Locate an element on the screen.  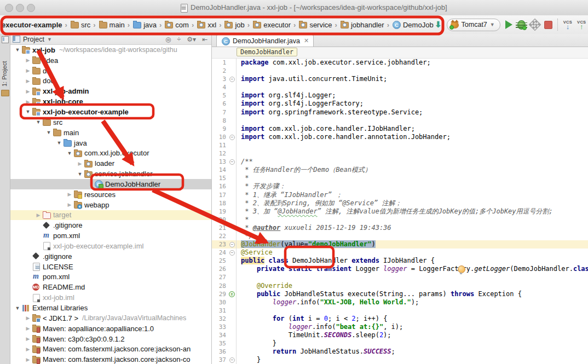
line-number: 23 is located at coordinates (220, 244).